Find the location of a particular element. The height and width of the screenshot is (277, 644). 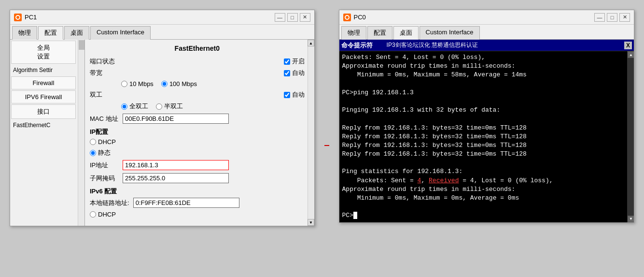

subnet-label: 子网掩码 is located at coordinates (104, 178).